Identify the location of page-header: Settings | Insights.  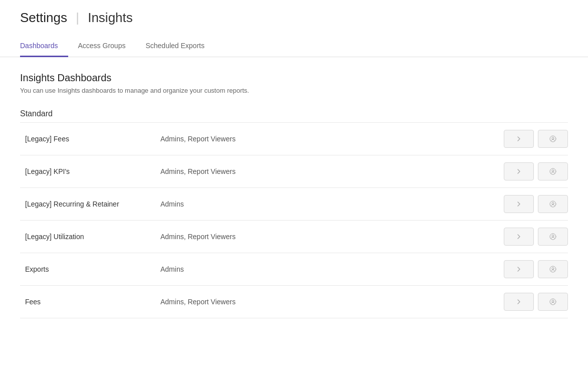
(294, 13).